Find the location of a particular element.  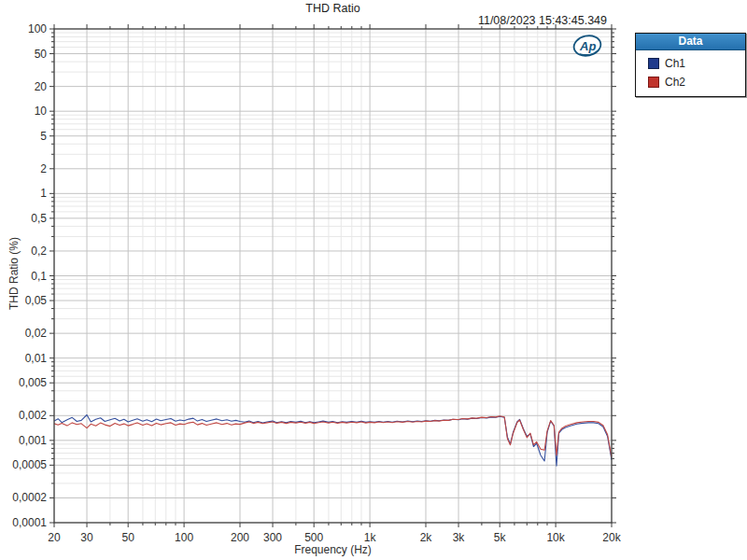

ap-logo-text: Ap is located at coordinates (587, 47).